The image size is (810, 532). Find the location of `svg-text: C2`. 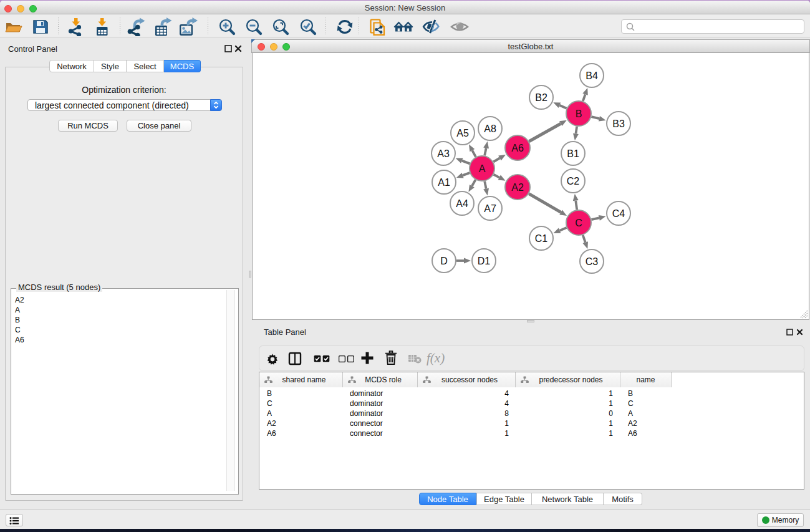

svg-text: C2 is located at coordinates (574, 181).